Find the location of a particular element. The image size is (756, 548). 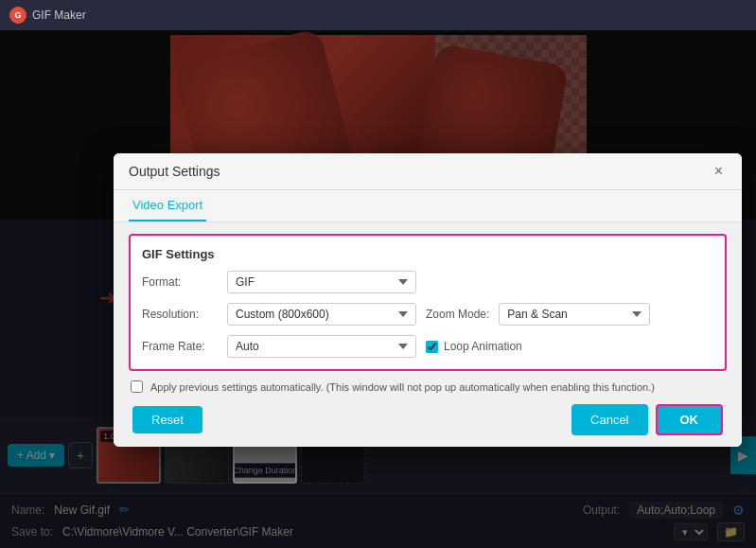

dialog-actions: Reset Cancel OK is located at coordinates (428, 420).